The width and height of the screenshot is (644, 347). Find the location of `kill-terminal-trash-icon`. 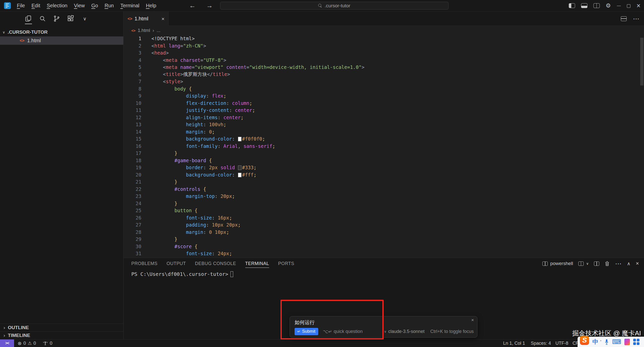

kill-terminal-trash-icon is located at coordinates (607, 264).